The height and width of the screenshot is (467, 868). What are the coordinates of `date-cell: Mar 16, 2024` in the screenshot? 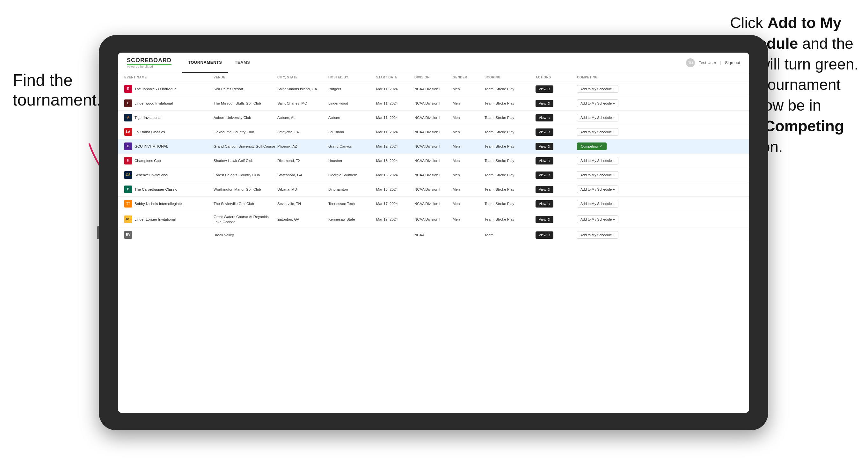 It's located at (395, 189).